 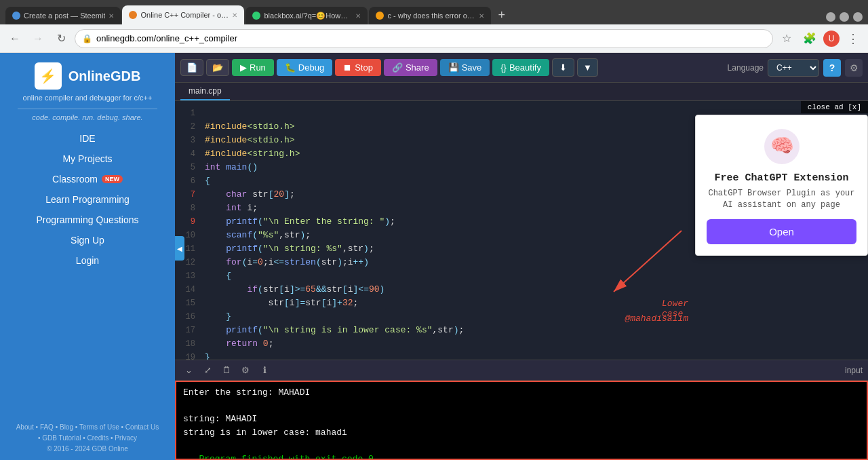 What do you see at coordinates (795, 68) in the screenshot?
I see `toolbar-right: Language C++CJavaPython ? ⚙` at bounding box center [795, 68].